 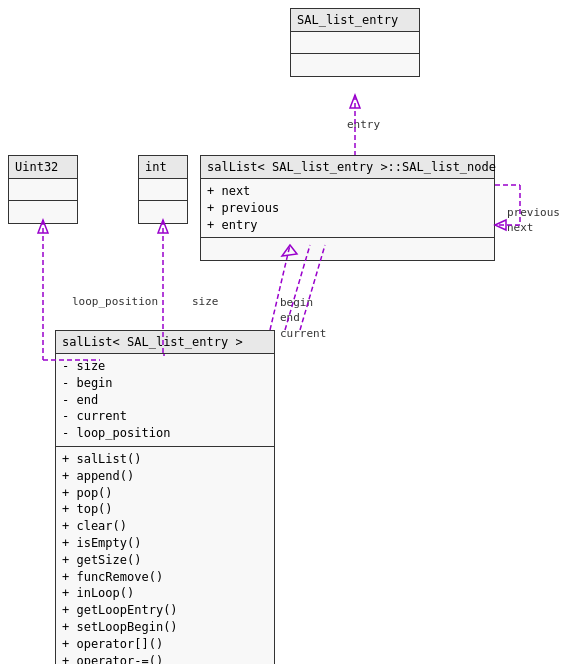 What do you see at coordinates (355, 42) in the screenshot?
I see `sal-list-entry-box: SAL_list_entry` at bounding box center [355, 42].